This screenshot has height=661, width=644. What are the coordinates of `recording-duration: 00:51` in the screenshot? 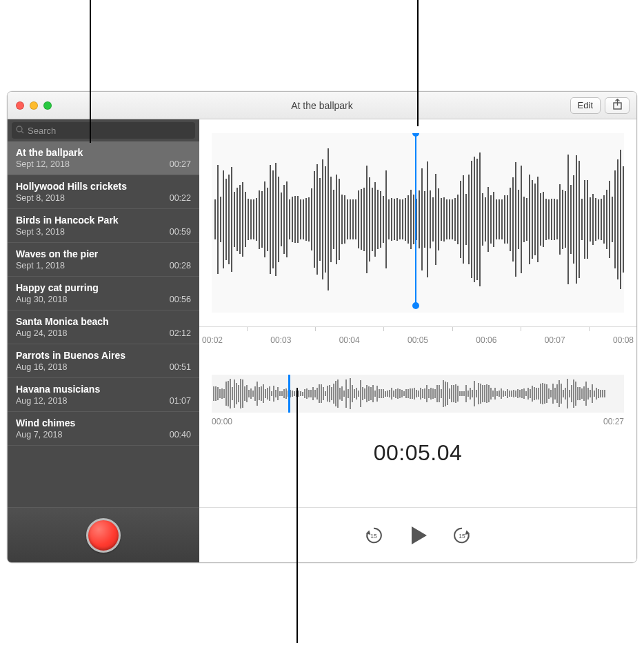 It's located at (181, 367).